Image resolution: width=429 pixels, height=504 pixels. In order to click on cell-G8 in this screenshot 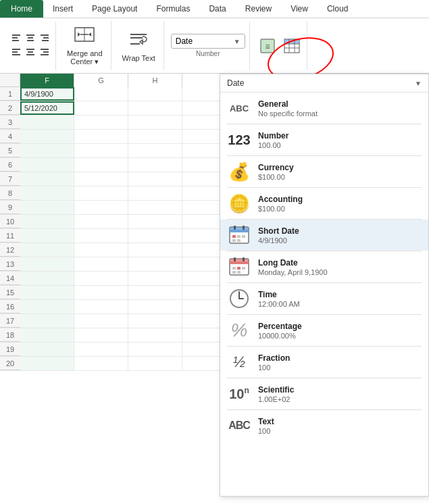, I will do `click(101, 193)`.